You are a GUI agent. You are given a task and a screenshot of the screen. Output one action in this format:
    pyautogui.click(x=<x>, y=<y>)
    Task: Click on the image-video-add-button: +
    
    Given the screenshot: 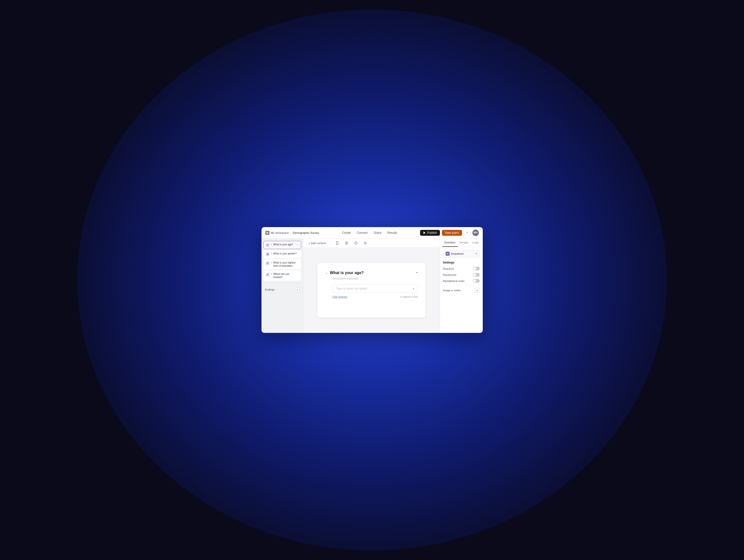 What is the action you would take?
    pyautogui.click(x=477, y=291)
    